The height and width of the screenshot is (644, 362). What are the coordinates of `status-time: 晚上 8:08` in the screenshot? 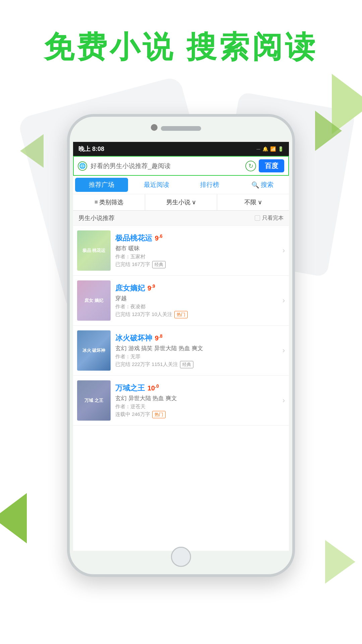 It's located at (91, 149).